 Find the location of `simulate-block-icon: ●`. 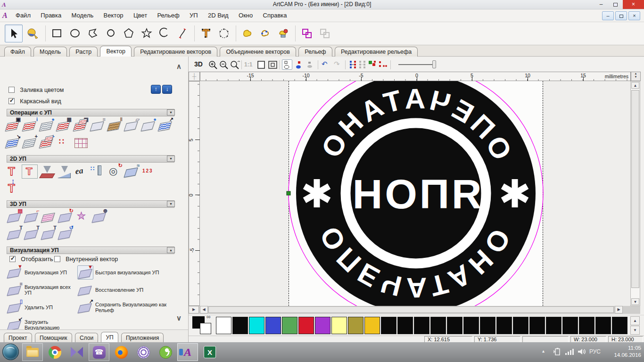

simulate-block-icon: ● is located at coordinates (47, 125).